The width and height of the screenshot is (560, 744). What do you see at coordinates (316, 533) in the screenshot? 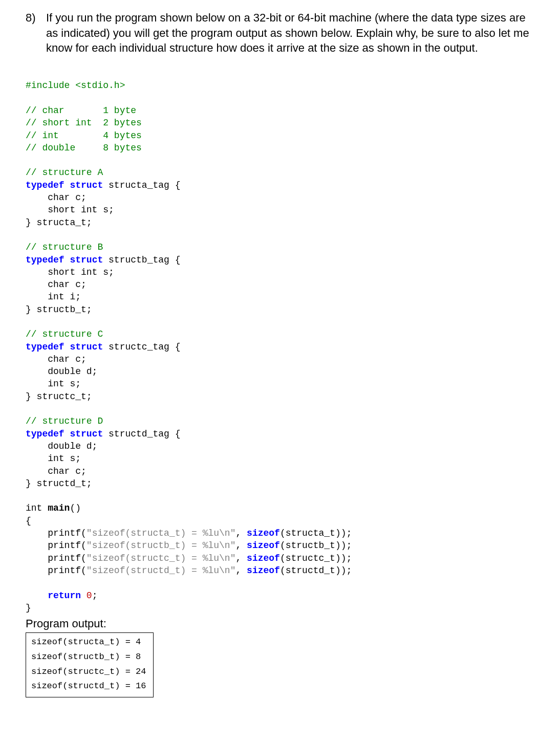
I see `printf-1-arg: (structa_t));` at bounding box center [316, 533].